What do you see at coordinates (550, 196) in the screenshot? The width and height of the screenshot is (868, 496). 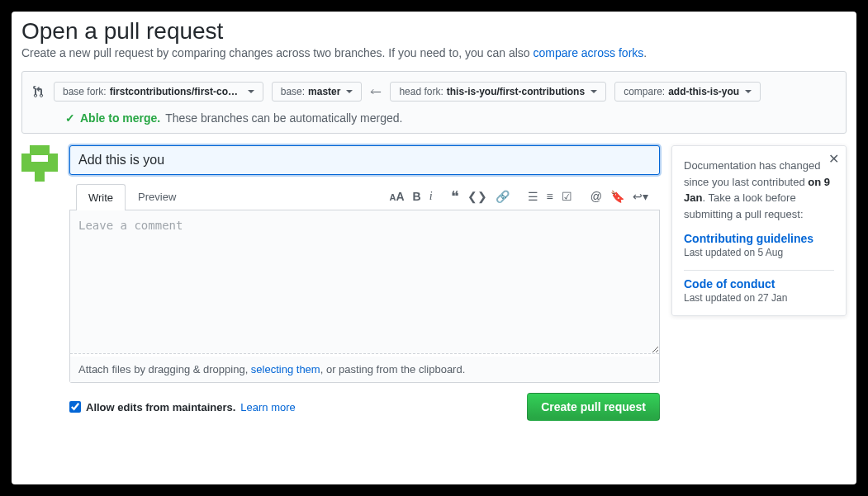 I see `ordered-list-icon: ≡` at bounding box center [550, 196].